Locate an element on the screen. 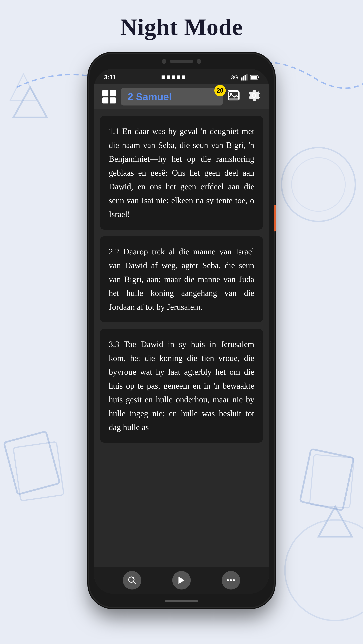 The width and height of the screenshot is (363, 644). wifi-icon is located at coordinates (173, 78).